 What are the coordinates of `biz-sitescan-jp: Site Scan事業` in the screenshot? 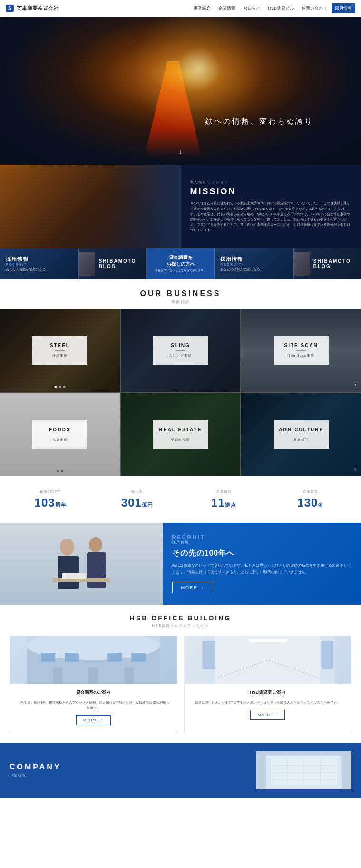 It's located at (302, 356).